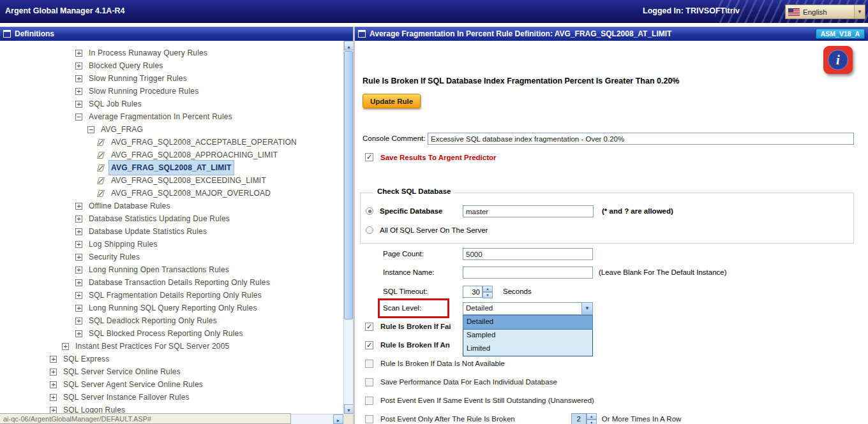 The width and height of the screenshot is (868, 424). I want to click on tree-item-label: In Process Runaway Query Rules, so click(148, 53).